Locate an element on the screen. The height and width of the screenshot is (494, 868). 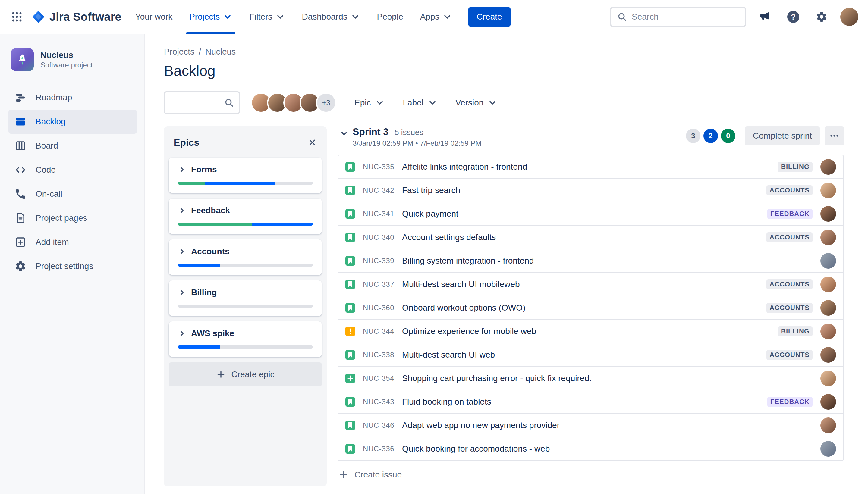
announcements-button is located at coordinates (765, 17).